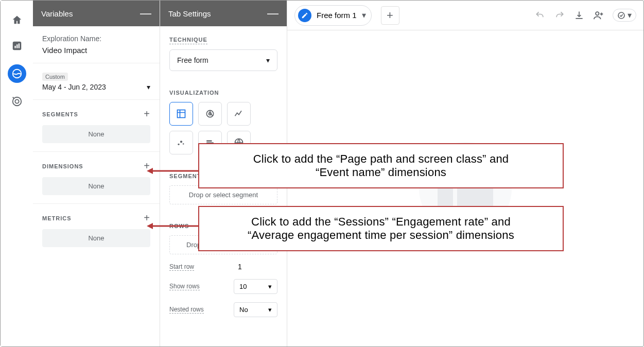 The width and height of the screenshot is (644, 347). Describe the element at coordinates (96, 45) in the screenshot. I see `exploration-name-section: Exploration Name: Video Impact` at that location.